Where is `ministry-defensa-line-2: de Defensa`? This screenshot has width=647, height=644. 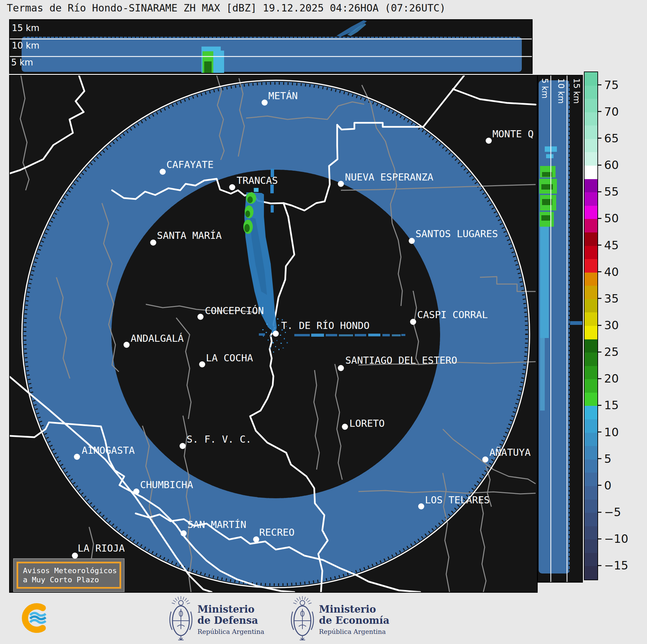
ministry-defensa-line-2: de Defensa is located at coordinates (231, 621).